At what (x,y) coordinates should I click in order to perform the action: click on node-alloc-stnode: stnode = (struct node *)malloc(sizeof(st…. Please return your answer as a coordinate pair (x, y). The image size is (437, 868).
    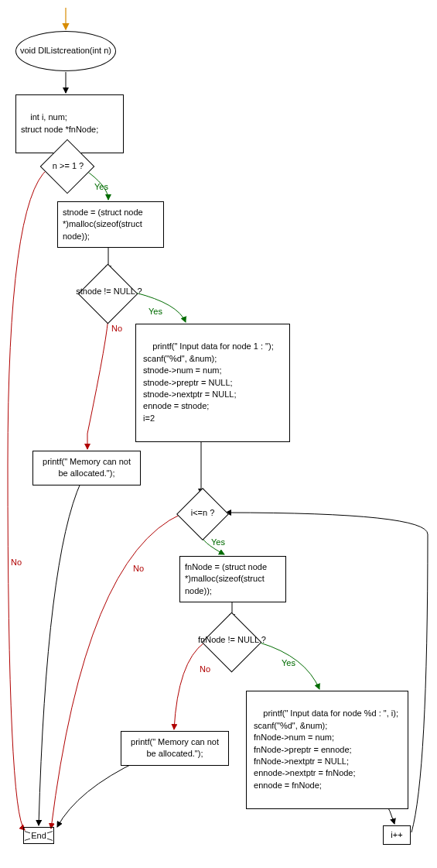
    Looking at the image, I should click on (111, 225).